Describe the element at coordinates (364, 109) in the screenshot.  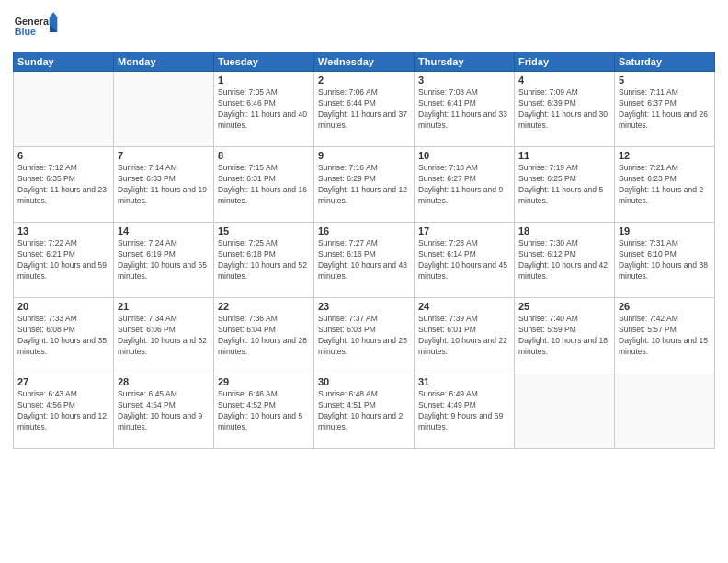
I see `day-info: Sunrise: 7:06 AM Sunset: 6:44 PM Dayligh…` at that location.